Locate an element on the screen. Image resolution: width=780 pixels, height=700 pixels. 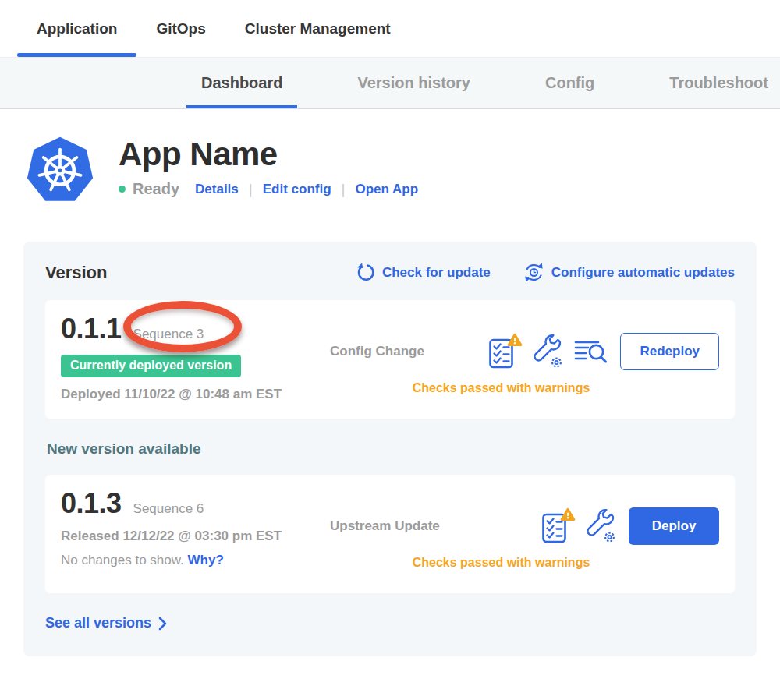
app-status: Ready is located at coordinates (156, 189).